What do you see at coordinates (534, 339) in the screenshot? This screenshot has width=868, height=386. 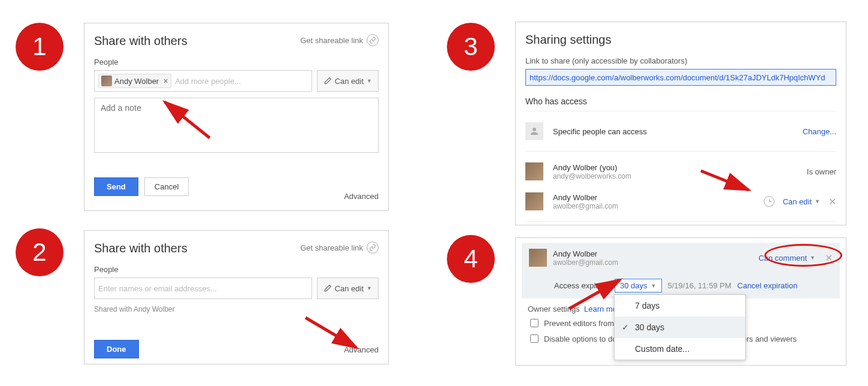 I see `disable-download-checkbox` at bounding box center [534, 339].